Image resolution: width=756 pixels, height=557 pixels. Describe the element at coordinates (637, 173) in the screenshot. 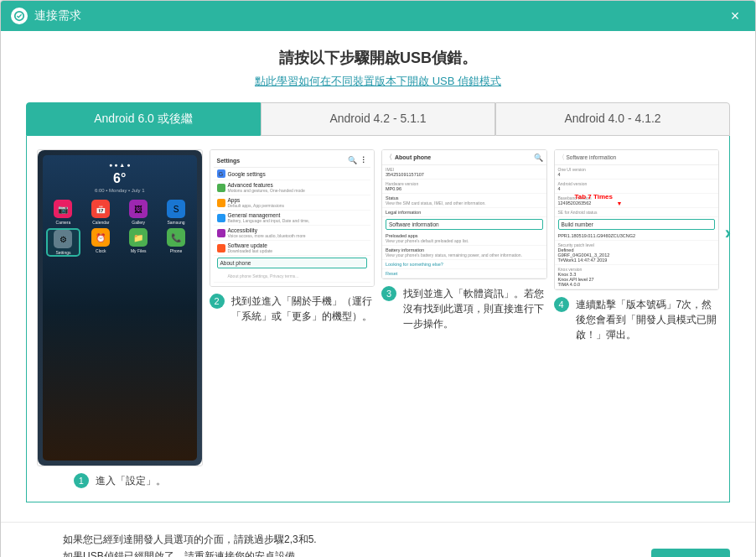

I see `one-ui-row: One UI version 4` at that location.